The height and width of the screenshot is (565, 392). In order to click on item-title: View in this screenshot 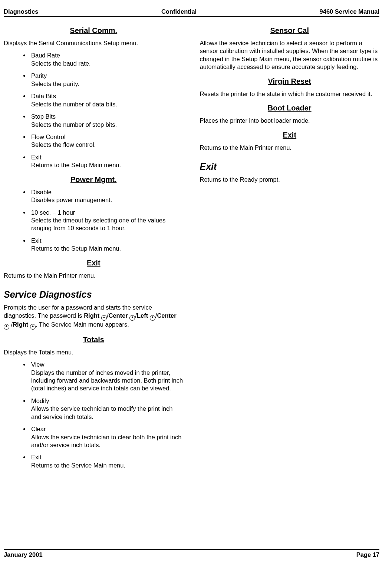, I will do `click(108, 365)`.